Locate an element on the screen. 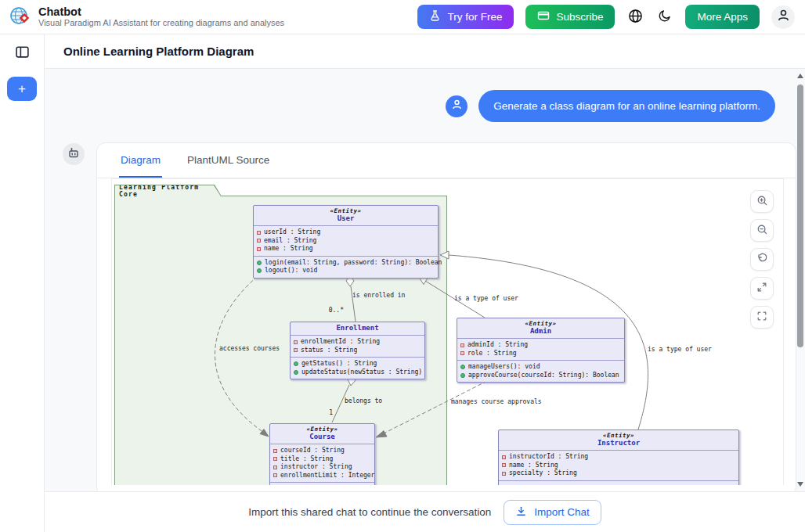  user-profile-avatar is located at coordinates (783, 17).